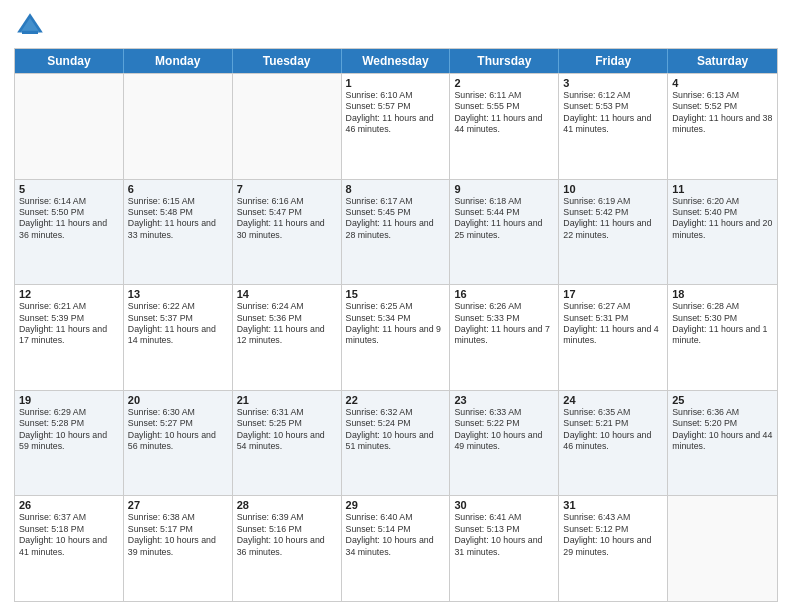 This screenshot has width=792, height=612. What do you see at coordinates (613, 83) in the screenshot?
I see `day-number: 3` at bounding box center [613, 83].